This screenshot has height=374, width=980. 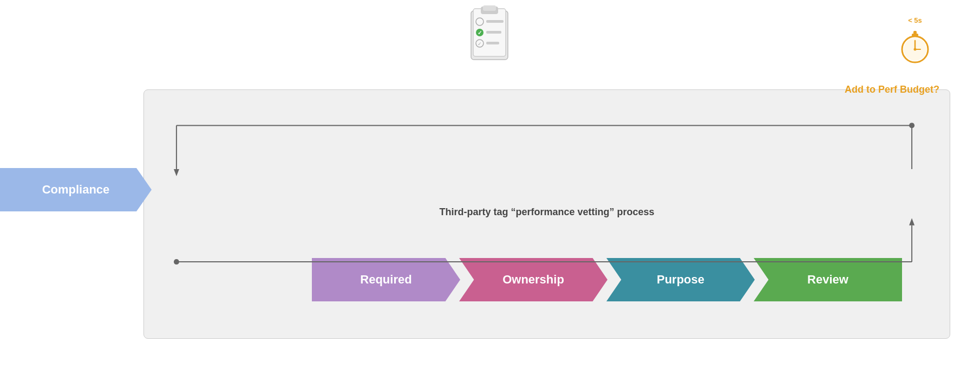 What do you see at coordinates (892, 90) in the screenshot?
I see `perf-budget-label: Add to Perf Budget?` at bounding box center [892, 90].